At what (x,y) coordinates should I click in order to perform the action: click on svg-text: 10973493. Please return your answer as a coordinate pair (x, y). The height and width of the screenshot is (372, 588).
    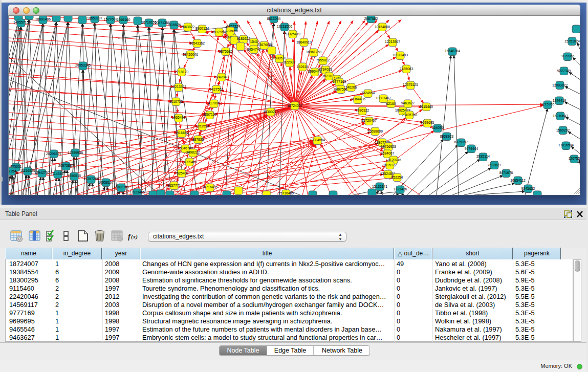
    Looking at the image, I should click on (400, 55).